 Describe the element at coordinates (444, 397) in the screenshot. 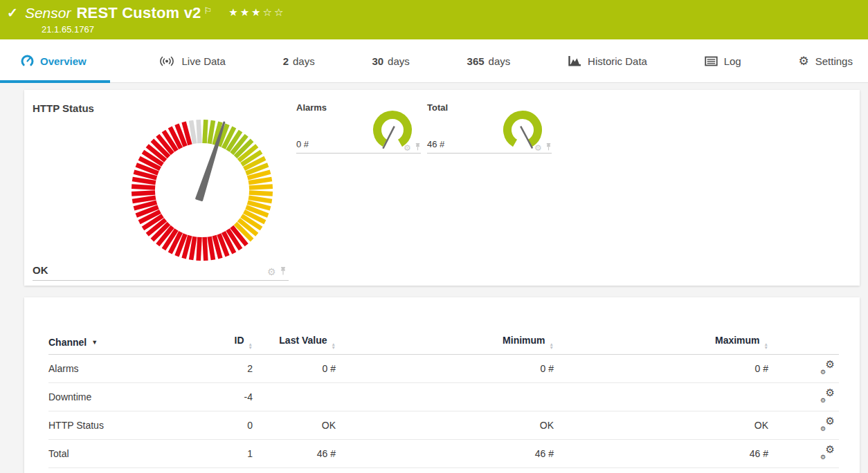

I see `table-row: Downtime -4 ⚙⚙` at that location.